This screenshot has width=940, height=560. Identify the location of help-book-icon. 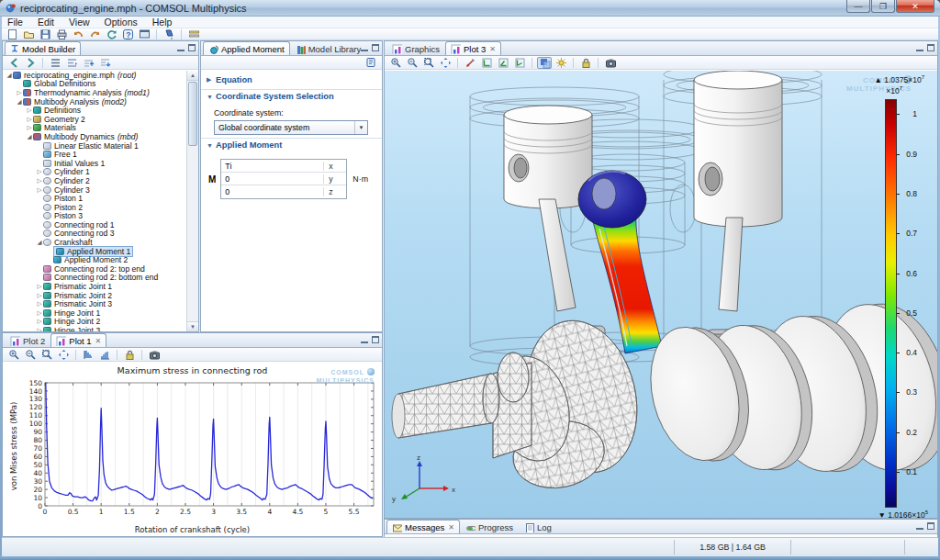
(371, 62).